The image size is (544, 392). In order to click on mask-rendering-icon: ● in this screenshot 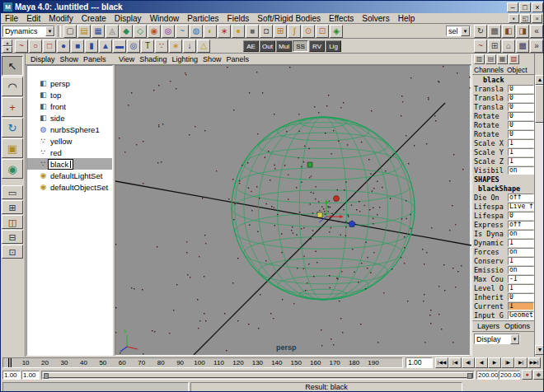, I will do `click(238, 31)`.